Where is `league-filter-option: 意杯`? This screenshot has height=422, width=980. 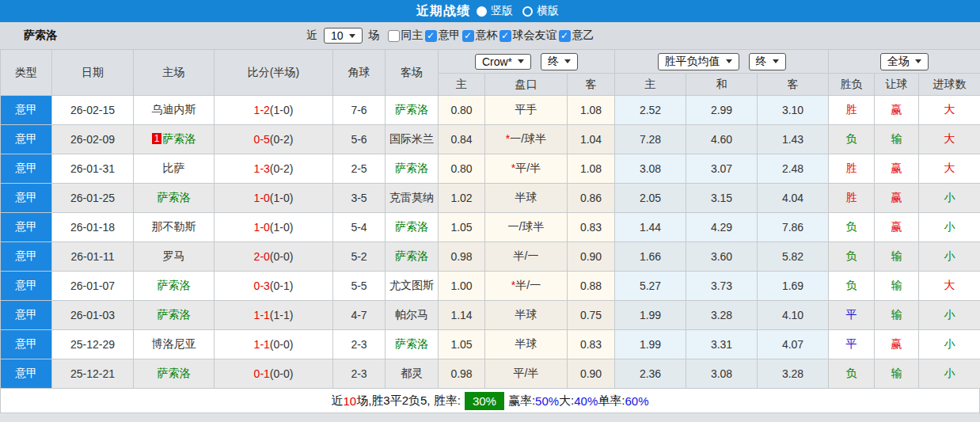
league-filter-option: 意杯 is located at coordinates (480, 36).